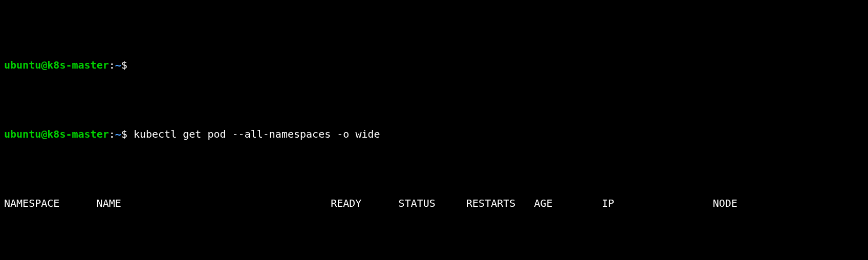  I want to click on col-status: STATUS, so click(432, 204).